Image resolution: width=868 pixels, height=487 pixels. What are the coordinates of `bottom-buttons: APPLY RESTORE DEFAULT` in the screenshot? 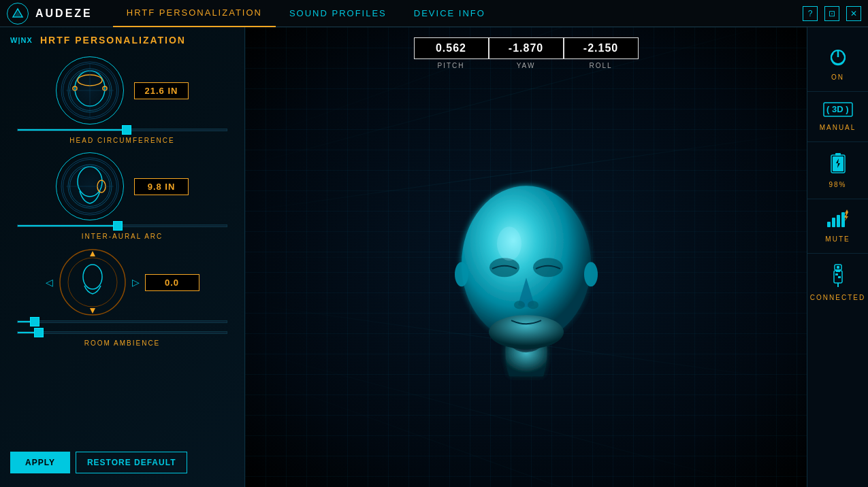 It's located at (99, 463).